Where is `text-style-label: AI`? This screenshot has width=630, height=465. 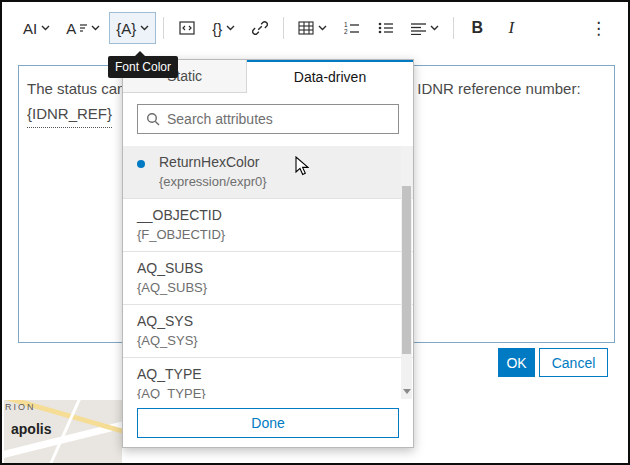
text-style-label: AI is located at coordinates (30, 28).